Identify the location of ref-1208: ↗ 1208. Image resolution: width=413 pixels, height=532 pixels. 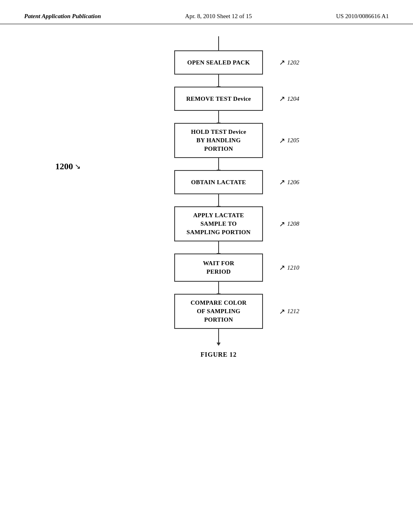
(289, 224).